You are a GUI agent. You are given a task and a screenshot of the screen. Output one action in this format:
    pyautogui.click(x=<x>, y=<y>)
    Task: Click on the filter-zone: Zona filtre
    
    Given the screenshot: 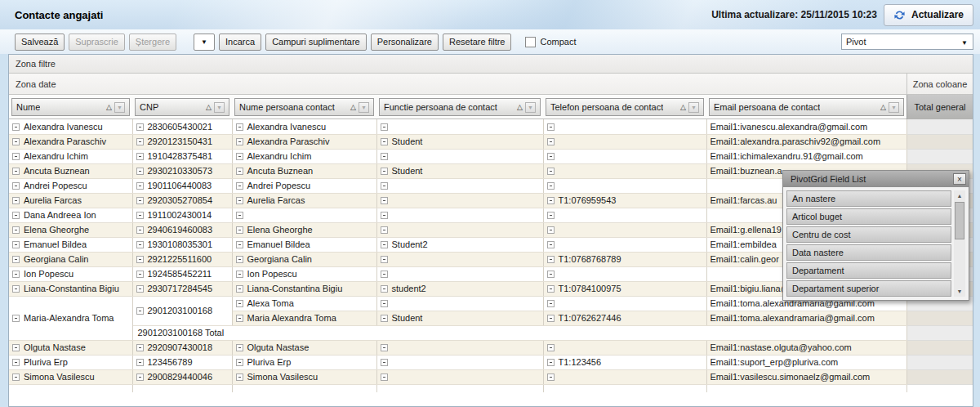 What is the action you would take?
    pyautogui.click(x=491, y=64)
    